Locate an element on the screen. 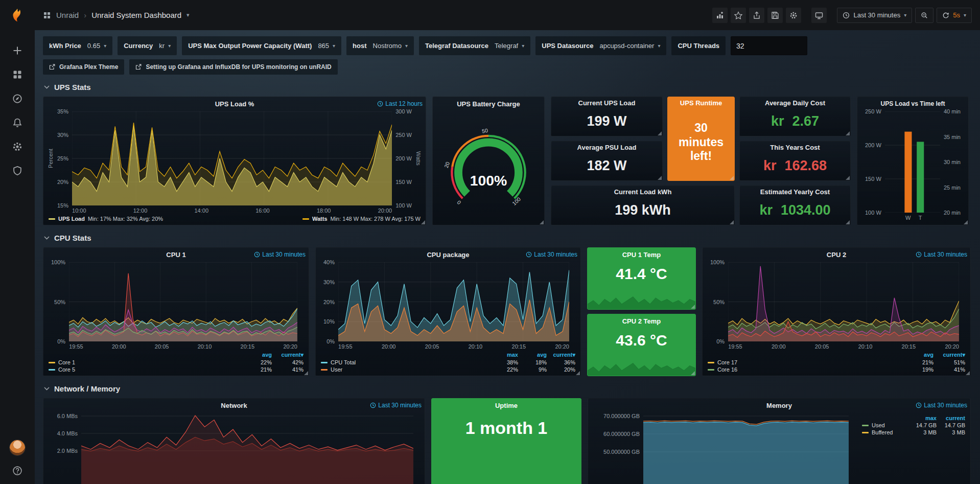 Image resolution: width=980 pixels, height=484 pixels. panel-title: Uptime is located at coordinates (506, 406).